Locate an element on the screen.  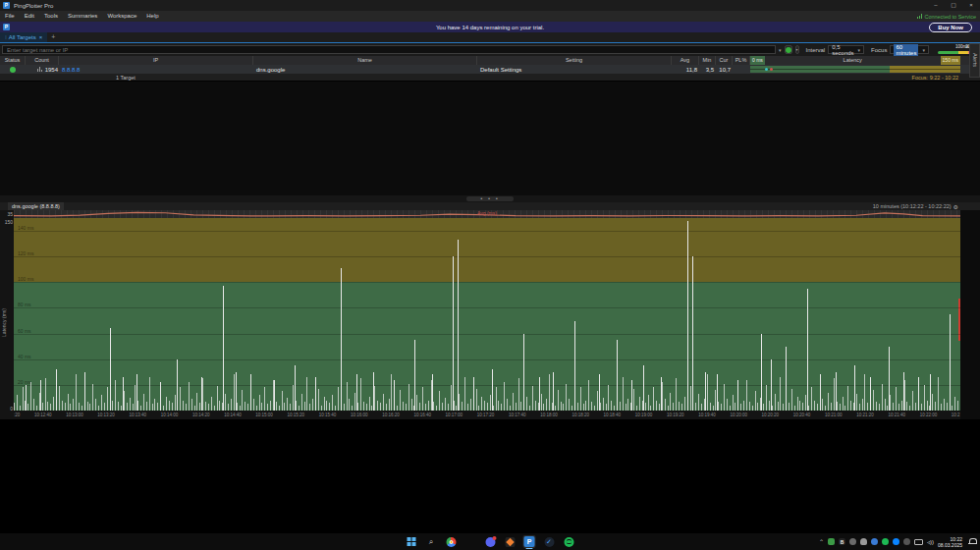
tray-gray-app is located at coordinates (907, 542).